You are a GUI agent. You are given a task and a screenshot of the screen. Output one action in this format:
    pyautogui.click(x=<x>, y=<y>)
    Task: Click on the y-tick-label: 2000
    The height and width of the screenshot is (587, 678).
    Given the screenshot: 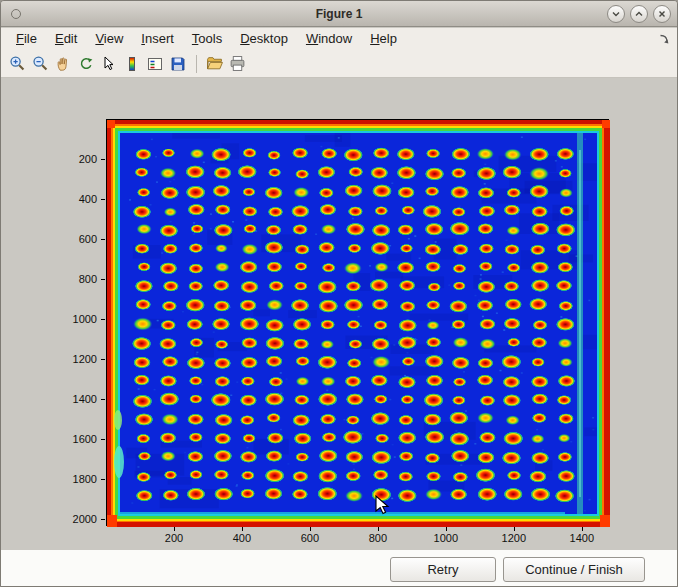 What is the action you would take?
    pyautogui.click(x=75, y=519)
    